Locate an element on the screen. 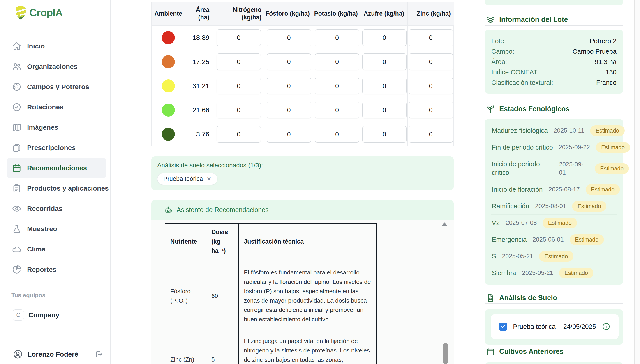  recommendation-col-header: Nutriente is located at coordinates (186, 242).